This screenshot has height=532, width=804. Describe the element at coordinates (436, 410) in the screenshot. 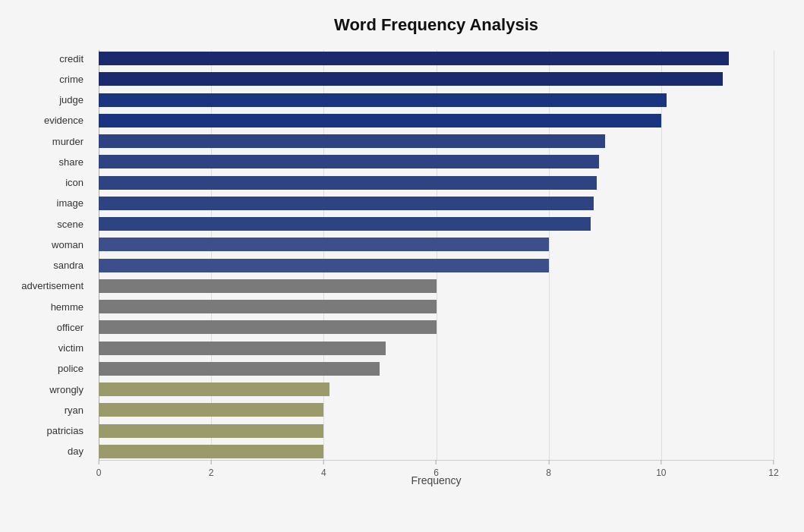

I see `bar-row: ryan` at that location.